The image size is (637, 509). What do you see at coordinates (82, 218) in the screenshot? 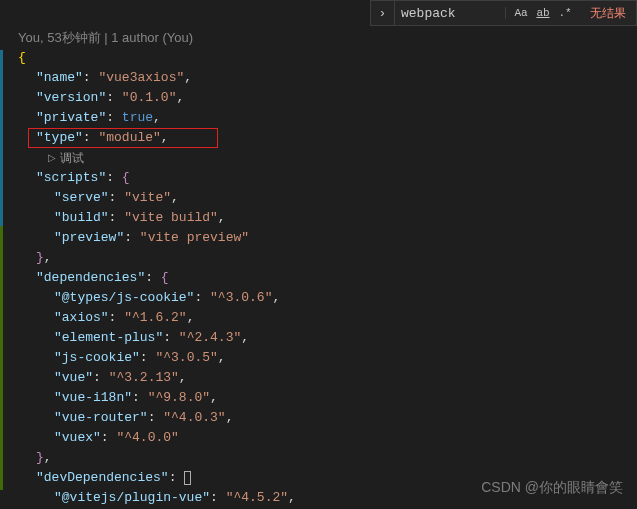
I see `json-key: "build"` at bounding box center [82, 218].